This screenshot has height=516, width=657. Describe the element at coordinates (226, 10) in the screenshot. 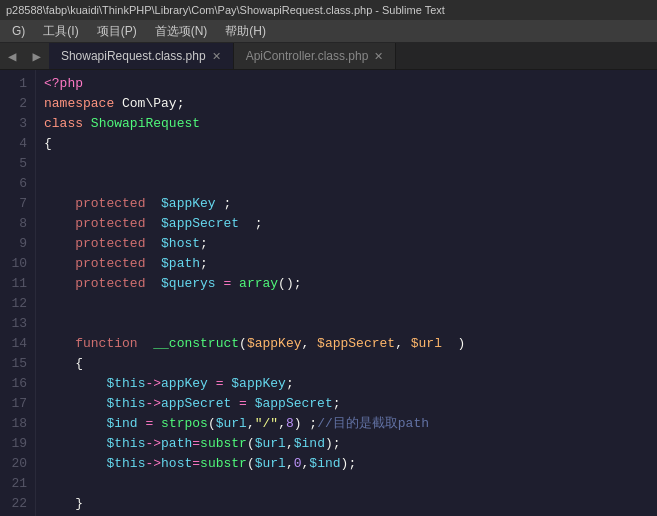

I see `title-text: p28588\fabp\kuaidi\ThinkPHP\Library\Com\…` at that location.